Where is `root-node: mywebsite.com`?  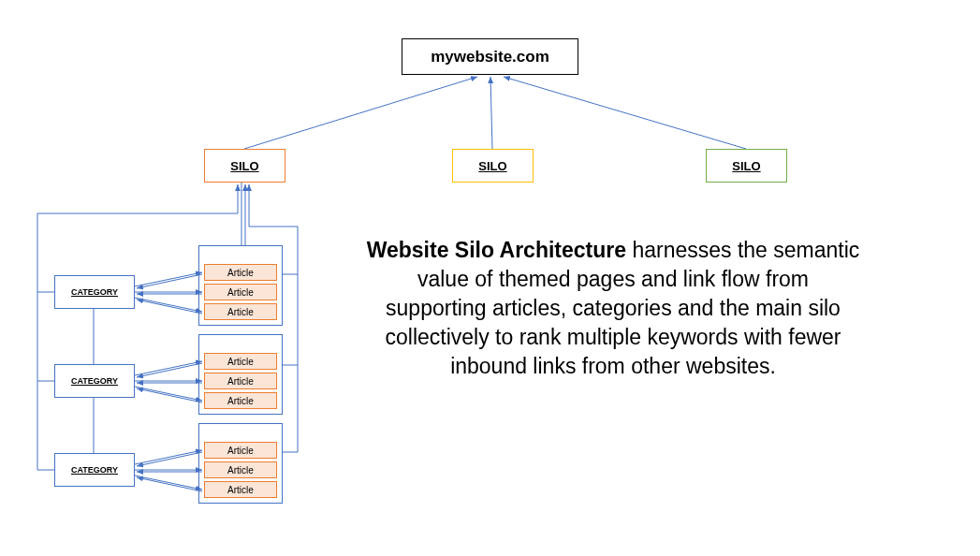 root-node: mywebsite.com is located at coordinates (490, 56).